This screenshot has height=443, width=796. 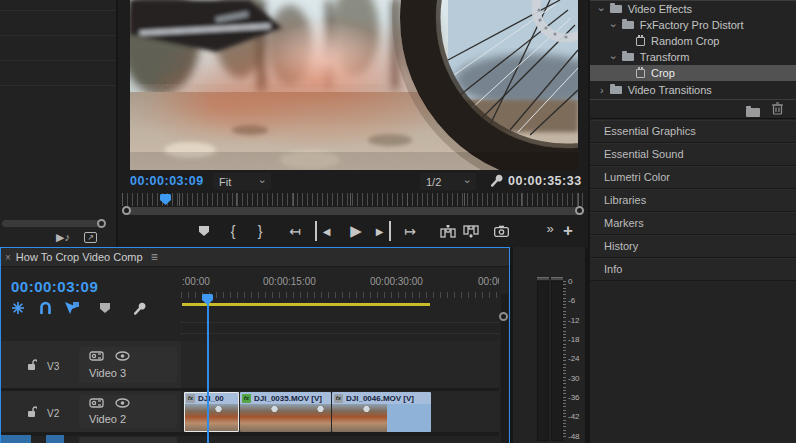 What do you see at coordinates (693, 224) in the screenshot?
I see `tab-markers: Markers` at bounding box center [693, 224].